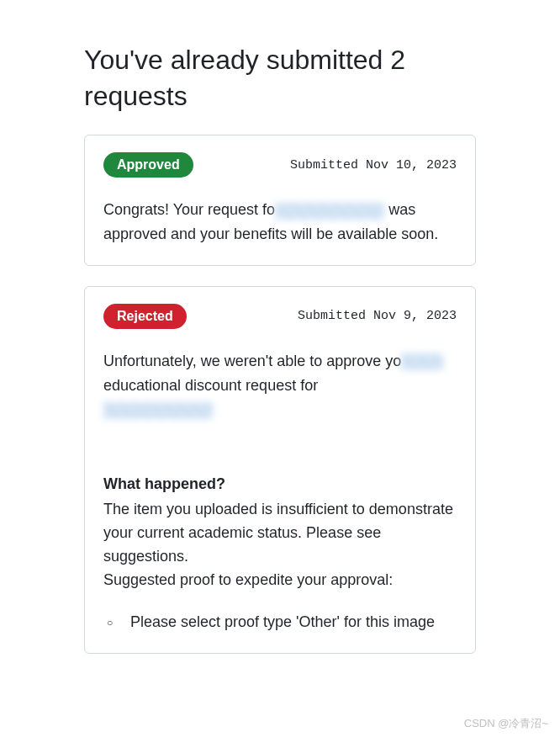 The width and height of the screenshot is (560, 748). What do you see at coordinates (210, 385) in the screenshot?
I see `message-text: educational discount request for` at bounding box center [210, 385].